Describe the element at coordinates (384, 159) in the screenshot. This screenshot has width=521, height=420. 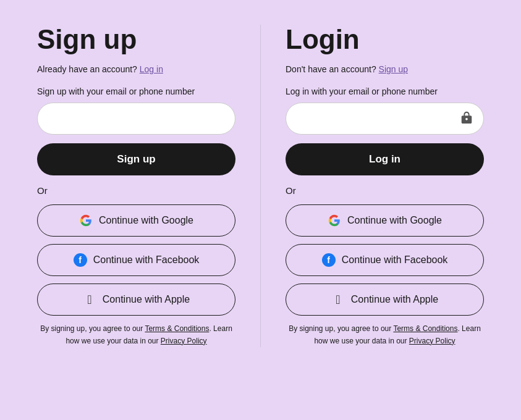
I see `login-button: Log in` at that location.